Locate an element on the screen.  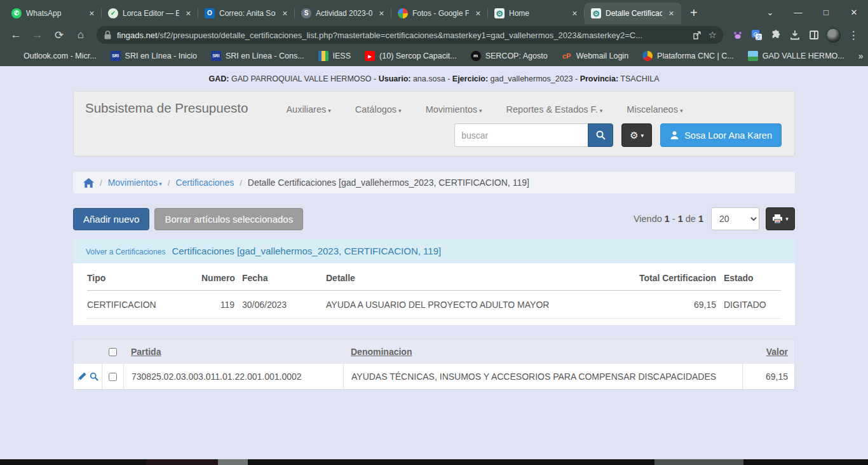
breadcrumb-certificaciones: Certificaciones is located at coordinates (205, 183).